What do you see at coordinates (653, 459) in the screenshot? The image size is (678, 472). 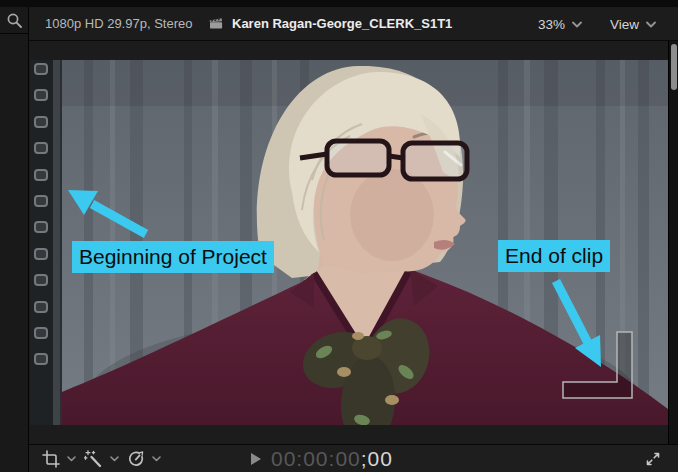 I see `expand-icon` at bounding box center [653, 459].